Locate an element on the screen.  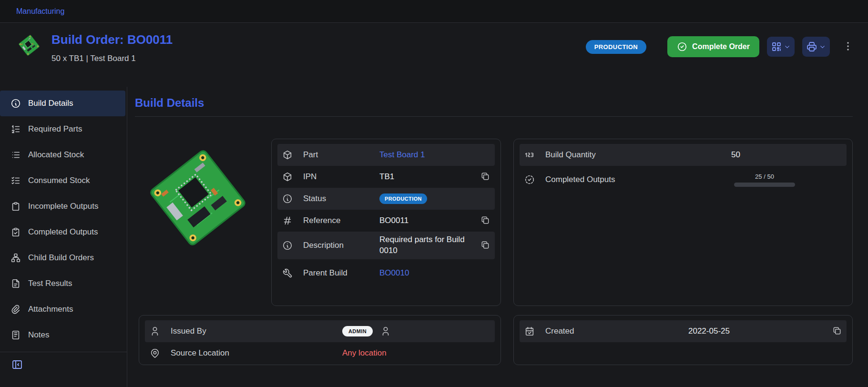
map-pin-icon is located at coordinates (160, 353).